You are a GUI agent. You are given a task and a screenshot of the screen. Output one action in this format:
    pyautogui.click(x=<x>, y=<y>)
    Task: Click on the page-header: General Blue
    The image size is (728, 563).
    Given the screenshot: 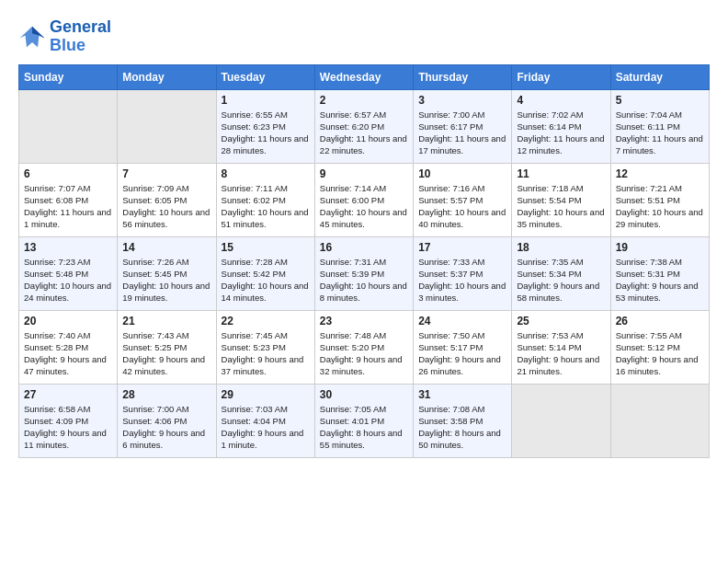 What is the action you would take?
    pyautogui.click(x=364, y=37)
    